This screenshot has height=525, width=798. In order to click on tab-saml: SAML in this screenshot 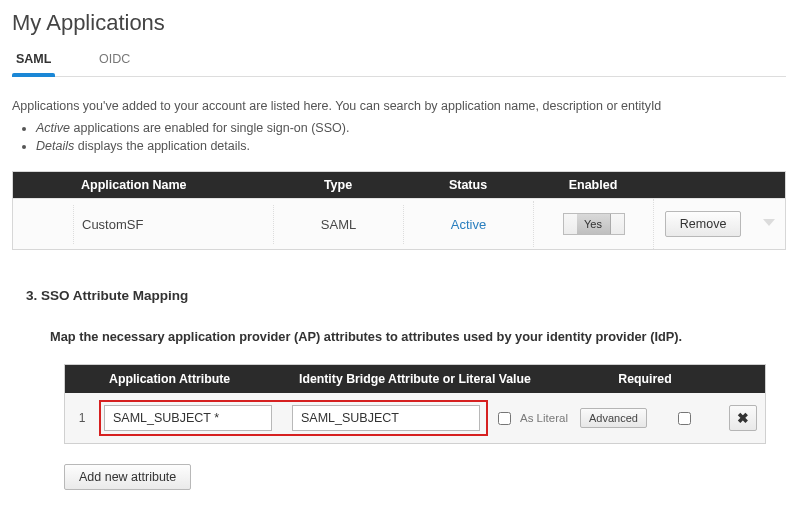, I will do `click(34, 61)`.